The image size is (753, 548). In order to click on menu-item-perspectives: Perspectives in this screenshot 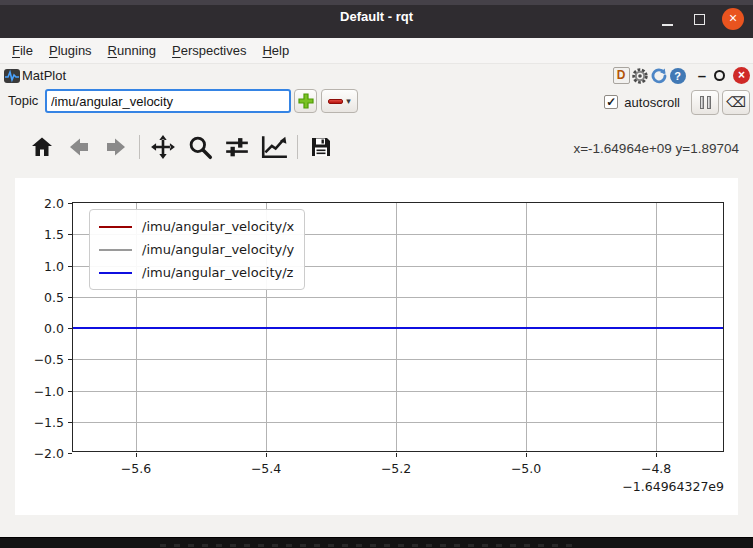, I will do `click(209, 50)`.